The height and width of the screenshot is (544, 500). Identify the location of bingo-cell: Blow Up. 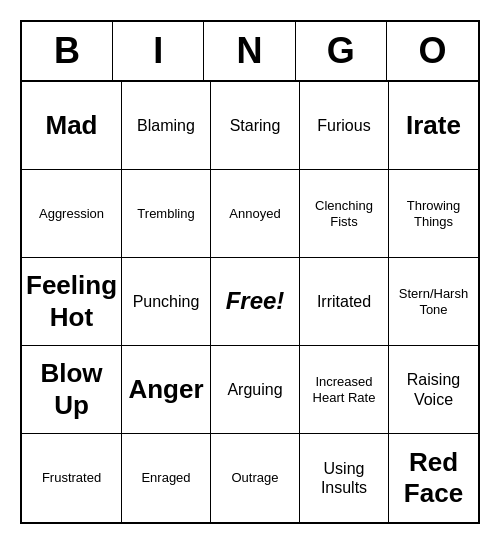
(72, 390).